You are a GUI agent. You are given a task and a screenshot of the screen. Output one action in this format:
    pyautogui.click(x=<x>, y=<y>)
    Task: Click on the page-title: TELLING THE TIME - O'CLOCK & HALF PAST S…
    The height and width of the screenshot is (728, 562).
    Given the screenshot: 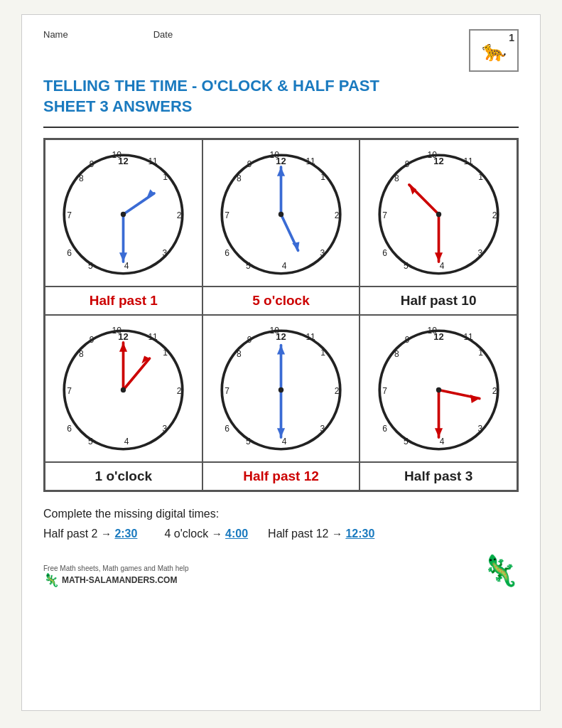 What is the action you would take?
    pyautogui.click(x=281, y=97)
    